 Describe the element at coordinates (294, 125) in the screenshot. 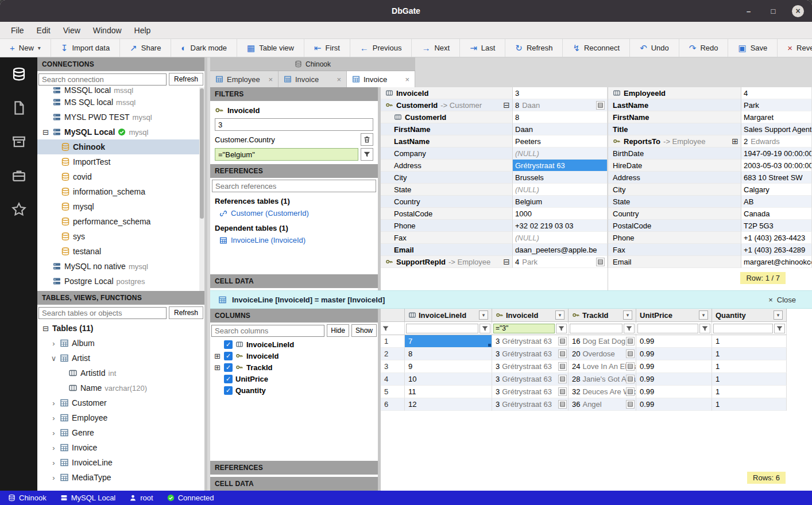

I see `filter-invoiceid-input` at that location.